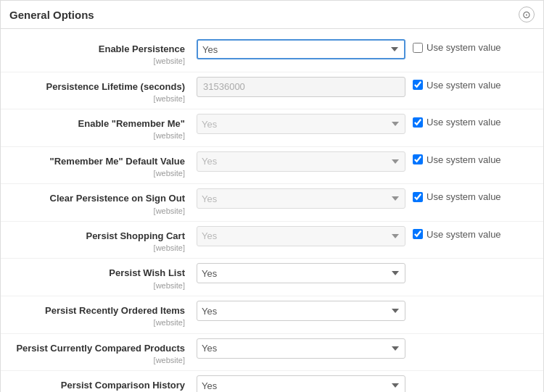 This screenshot has width=544, height=392. What do you see at coordinates (272, 278) in the screenshot?
I see `form-row: Persist Wish List[website]YesNo` at bounding box center [272, 278].